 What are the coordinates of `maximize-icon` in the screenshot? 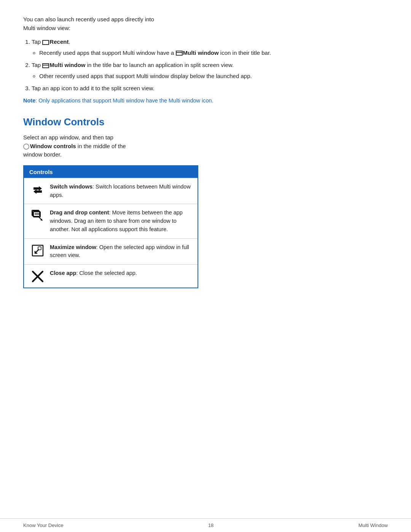 It's located at (38, 251).